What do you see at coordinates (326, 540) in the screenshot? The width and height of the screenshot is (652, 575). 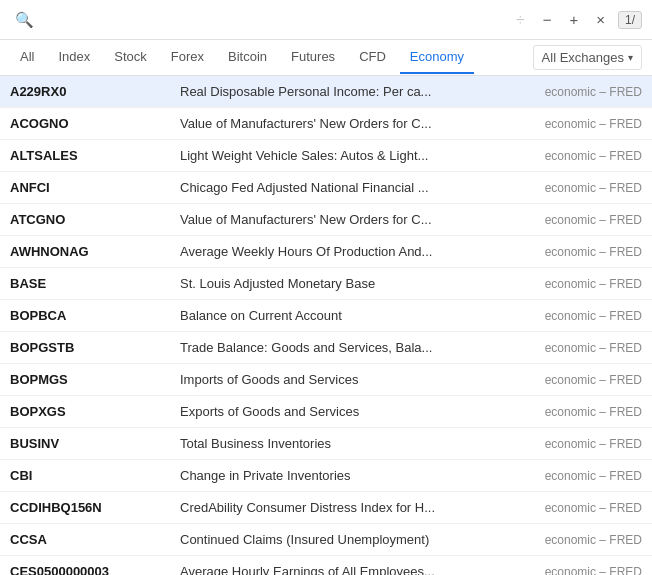 I see `table-row: CCSAContinued Claims (Insured Unemployme…` at bounding box center [326, 540].